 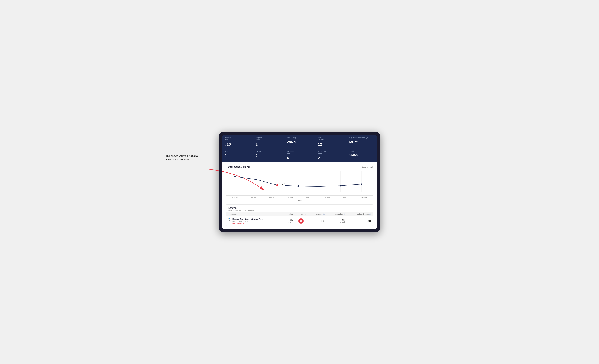 What do you see at coordinates (367, 138) in the screenshot?
I see `info-icon: i` at bounding box center [367, 138].